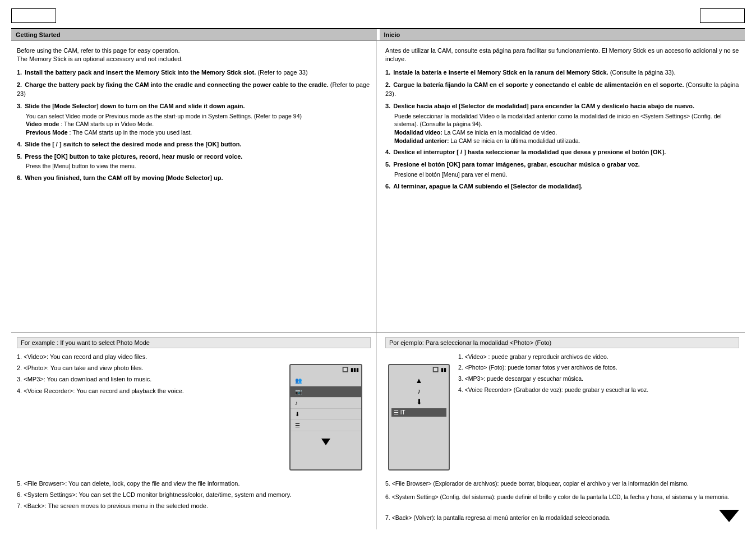  Describe the element at coordinates (729, 516) in the screenshot. I see `bottom-arrow-icon` at that location.